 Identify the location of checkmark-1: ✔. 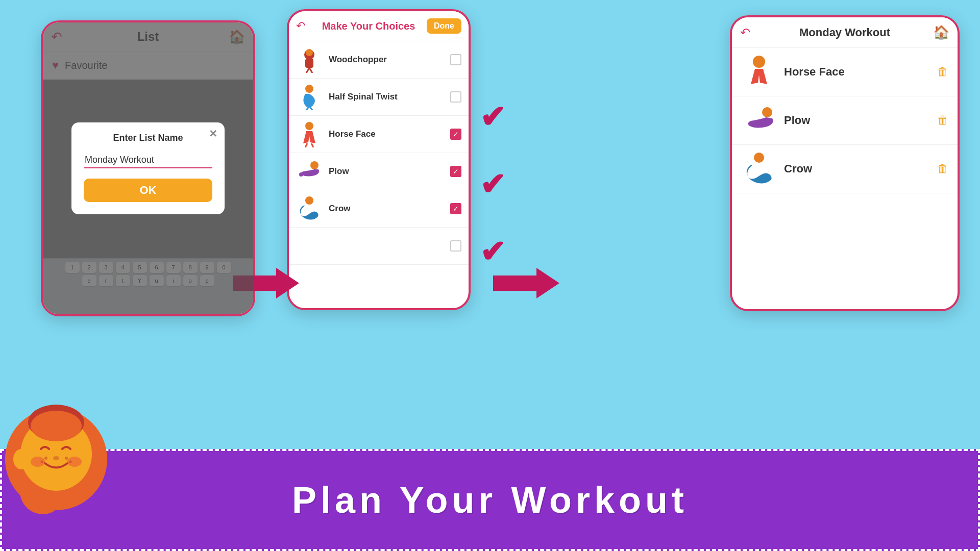
(493, 117).